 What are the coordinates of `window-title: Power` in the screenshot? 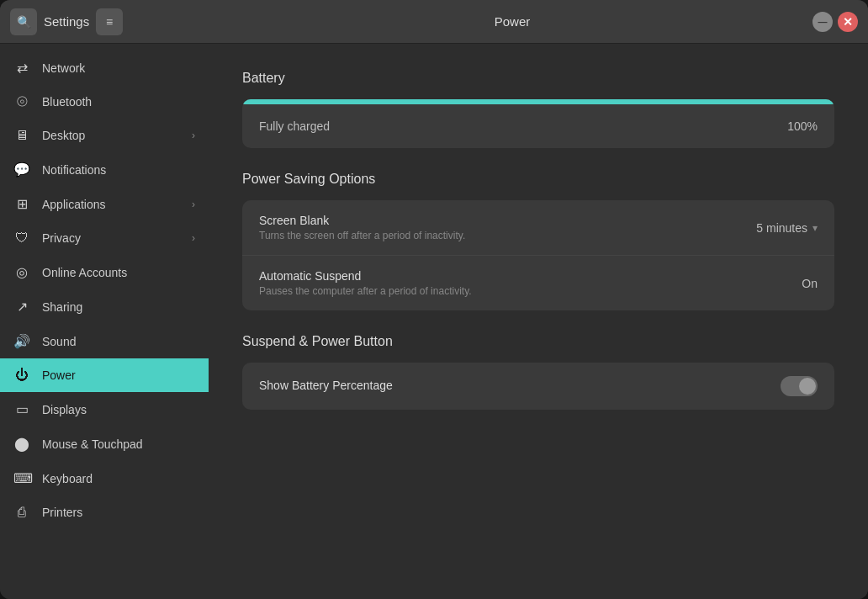 It's located at (512, 22).